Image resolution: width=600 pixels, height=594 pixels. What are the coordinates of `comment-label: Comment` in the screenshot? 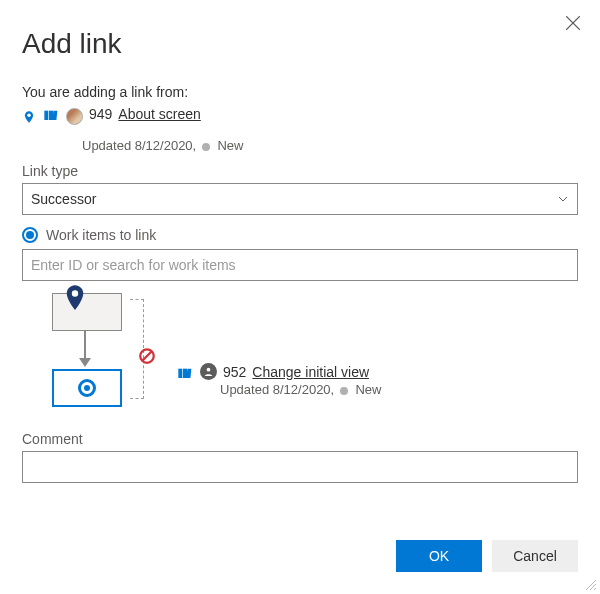 It's located at (300, 439).